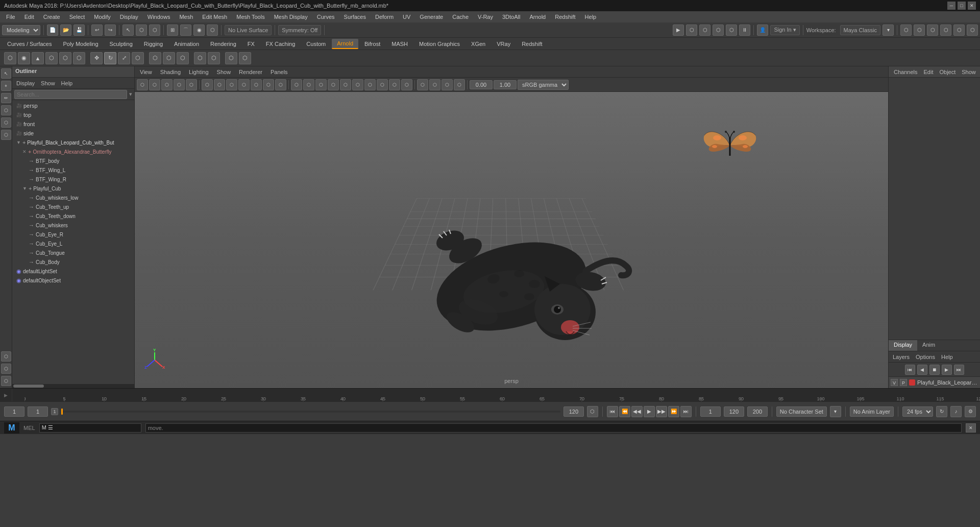 The height and width of the screenshot is (527, 980). I want to click on outliner-scrollbar, so click(74, 386).